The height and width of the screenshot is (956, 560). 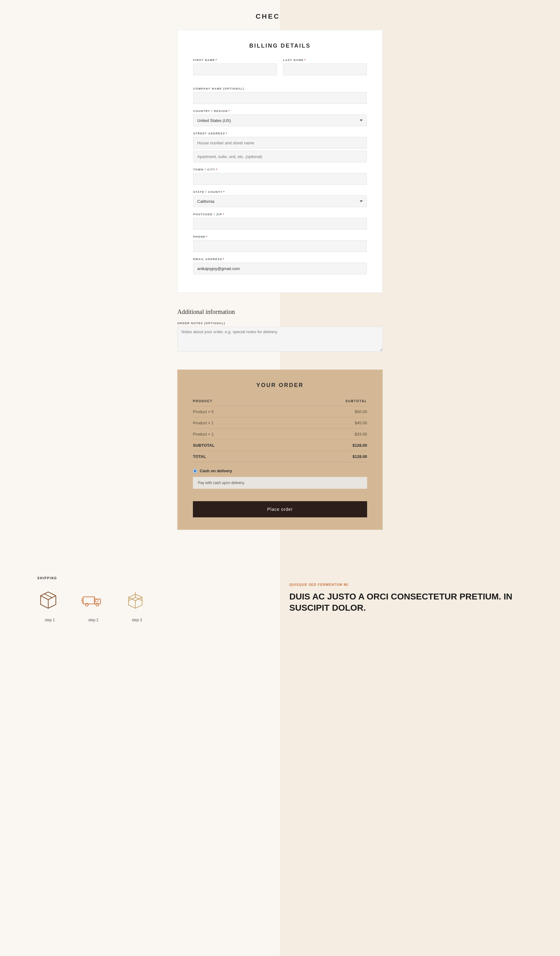 What do you see at coordinates (280, 237) in the screenshot?
I see `phone-label: PHONE*` at bounding box center [280, 237].